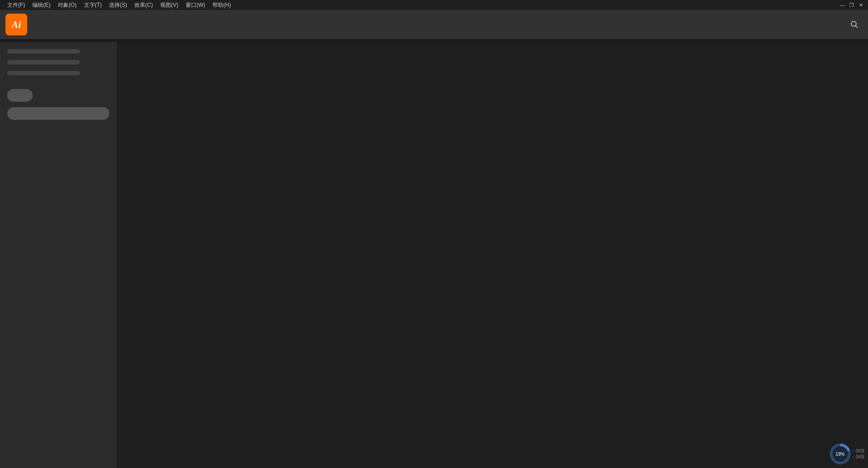  I want to click on window-controls: — ❐ ✕, so click(852, 5).